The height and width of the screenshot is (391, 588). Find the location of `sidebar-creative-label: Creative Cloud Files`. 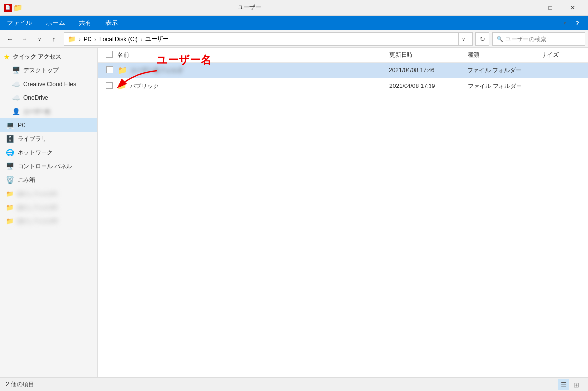

sidebar-creative-label: Creative Cloud Files is located at coordinates (50, 84).